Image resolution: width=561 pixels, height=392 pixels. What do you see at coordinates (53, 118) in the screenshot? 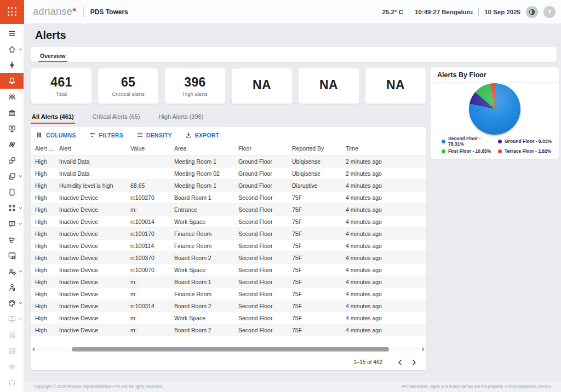
I see `tab-all-alerts-461: All Alerts (461)` at bounding box center [53, 118].